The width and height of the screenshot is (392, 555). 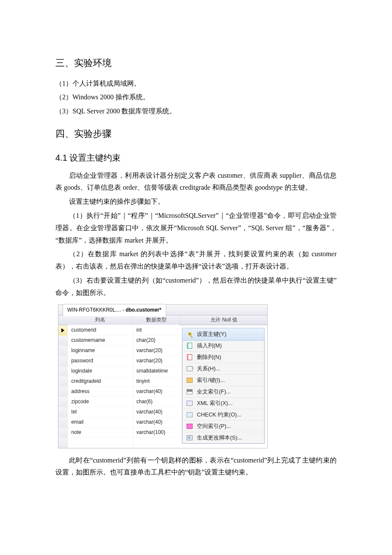 I want to click on column-name-cell: address, so click(x=101, y=391).